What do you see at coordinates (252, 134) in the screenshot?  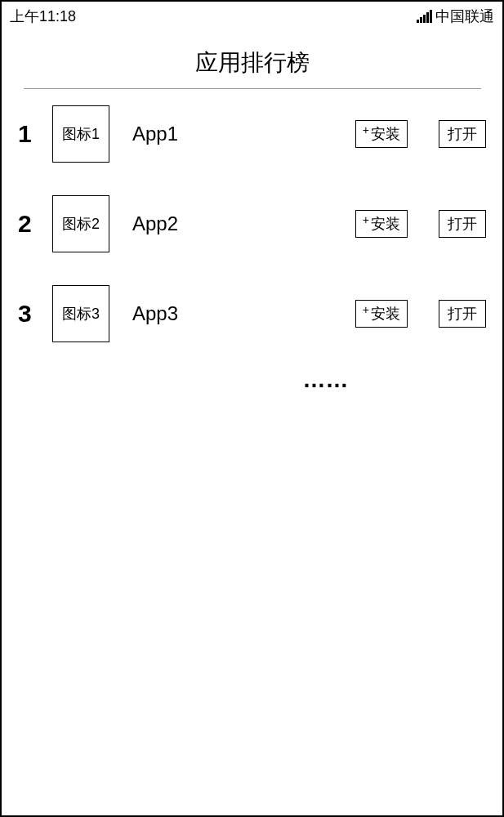 I see `app-row: 1 图标1 App1 + 安装 打开` at bounding box center [252, 134].